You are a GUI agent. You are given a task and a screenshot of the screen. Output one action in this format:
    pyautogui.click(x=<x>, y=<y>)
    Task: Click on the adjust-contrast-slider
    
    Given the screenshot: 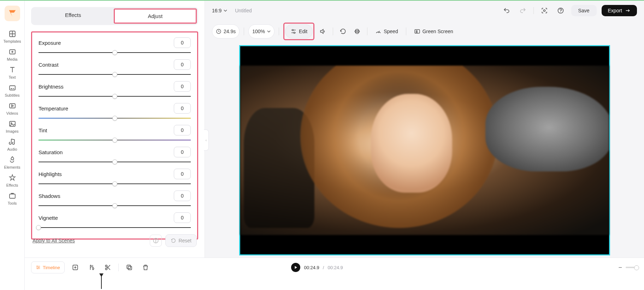 What is the action you would take?
    pyautogui.click(x=114, y=74)
    